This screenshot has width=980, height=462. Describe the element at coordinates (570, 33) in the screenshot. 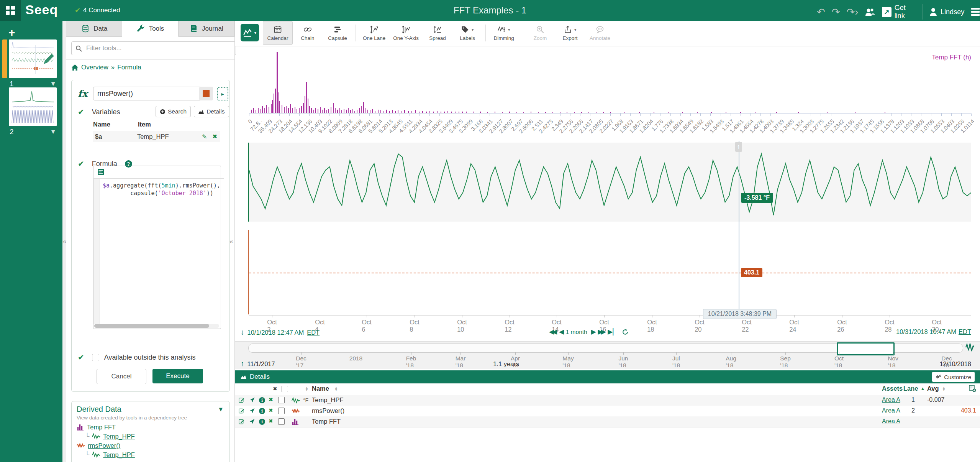

I see `toolbar-button-export: ▼Export` at that location.